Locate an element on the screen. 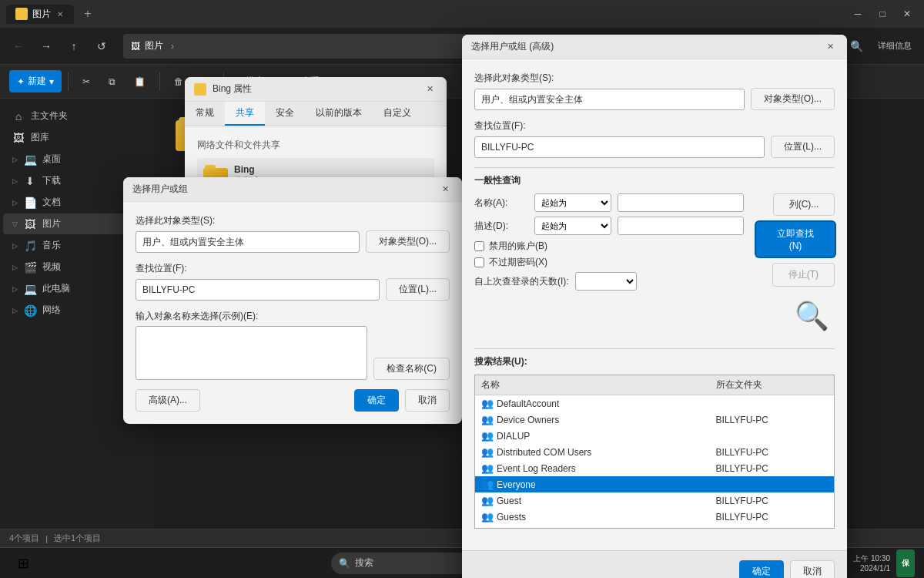 This screenshot has height=578, width=924. tab-security-label: 安全 is located at coordinates (285, 113).